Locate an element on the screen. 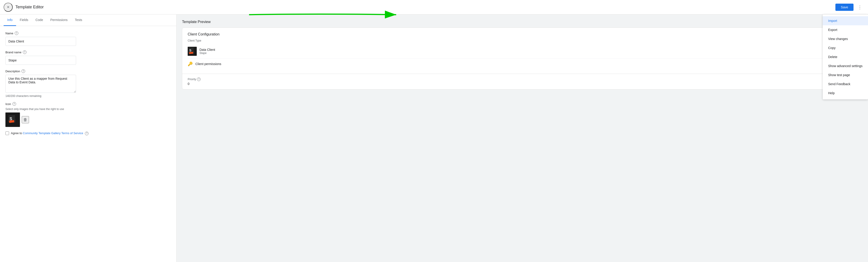  icon-section: Icon ? Select only images that you have … is located at coordinates (88, 114).